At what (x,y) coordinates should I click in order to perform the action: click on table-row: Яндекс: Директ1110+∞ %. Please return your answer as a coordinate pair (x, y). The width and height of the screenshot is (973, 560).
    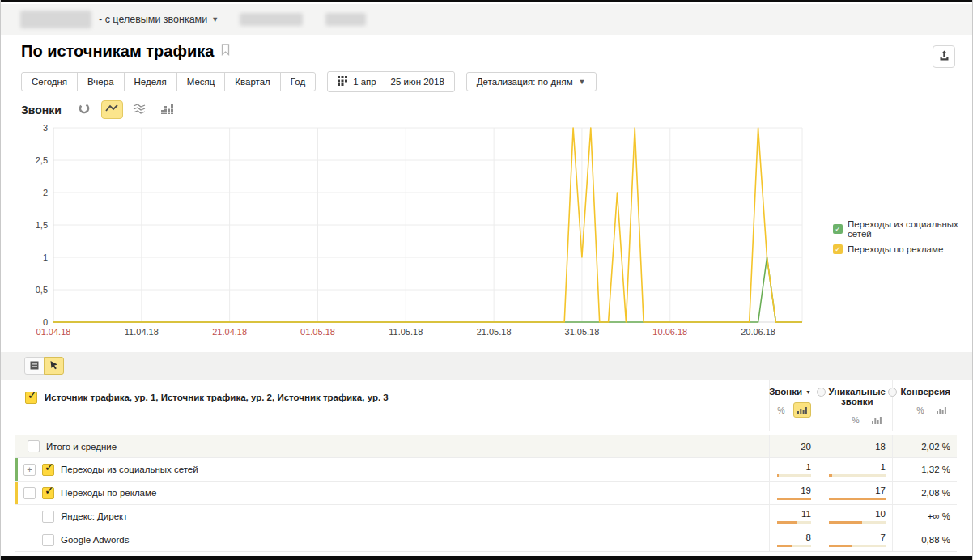
    Looking at the image, I should click on (486, 516).